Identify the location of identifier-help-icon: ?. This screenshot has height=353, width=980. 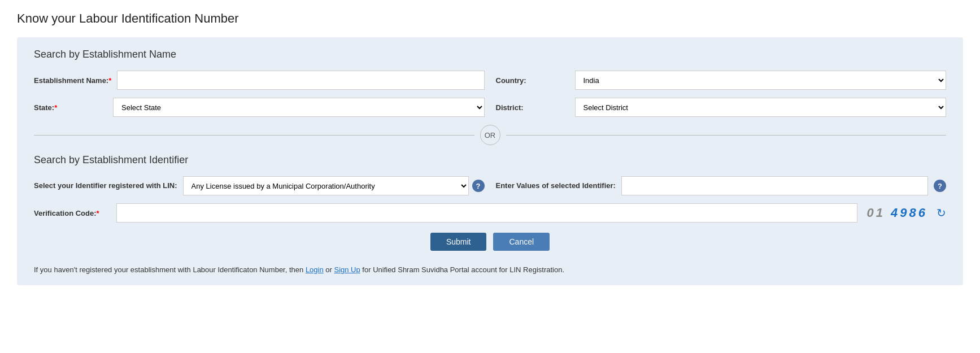
(478, 186).